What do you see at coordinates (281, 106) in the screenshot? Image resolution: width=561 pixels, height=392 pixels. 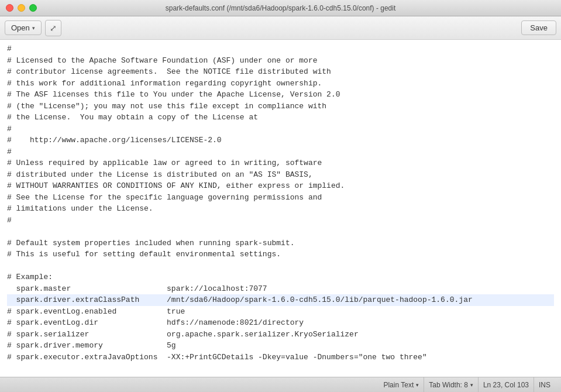 I see `code-line: # (the "License"); you may not use this …` at bounding box center [281, 106].